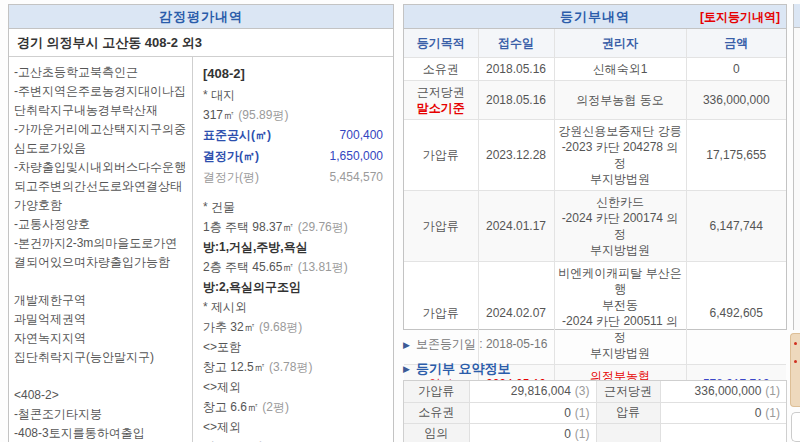 Image resolution: width=800 pixels, height=442 pixels. What do you see at coordinates (250, 267) in the screenshot?
I see `measure-main: 2층 주택 45.65㎡` at bounding box center [250, 267].